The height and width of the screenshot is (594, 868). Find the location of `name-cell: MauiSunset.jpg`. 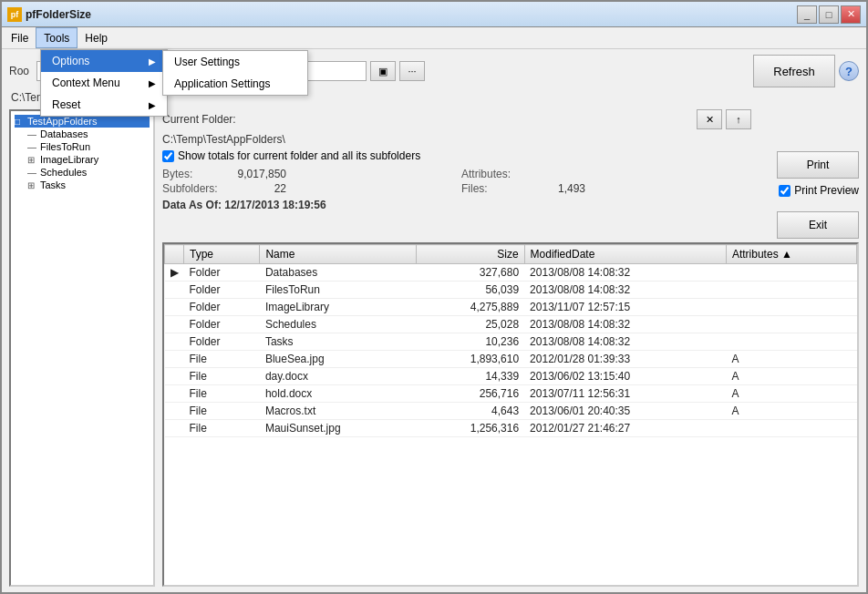

name-cell: MauiSunset.jpg is located at coordinates (338, 428).